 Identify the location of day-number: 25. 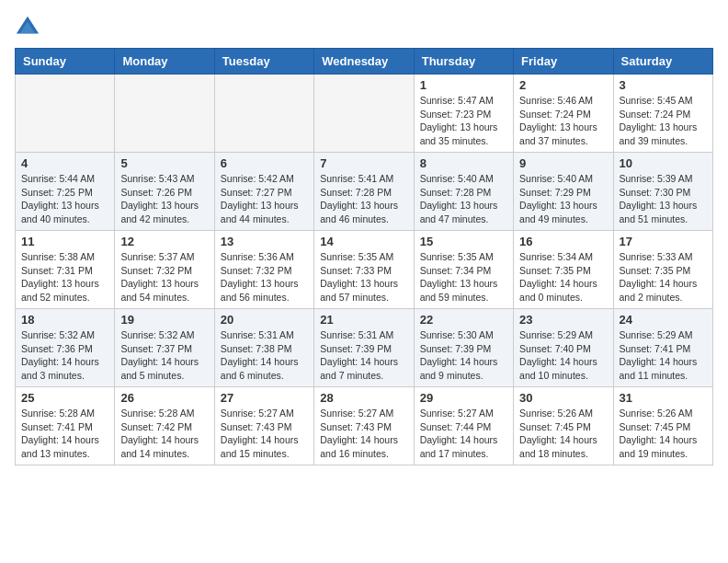
(64, 397).